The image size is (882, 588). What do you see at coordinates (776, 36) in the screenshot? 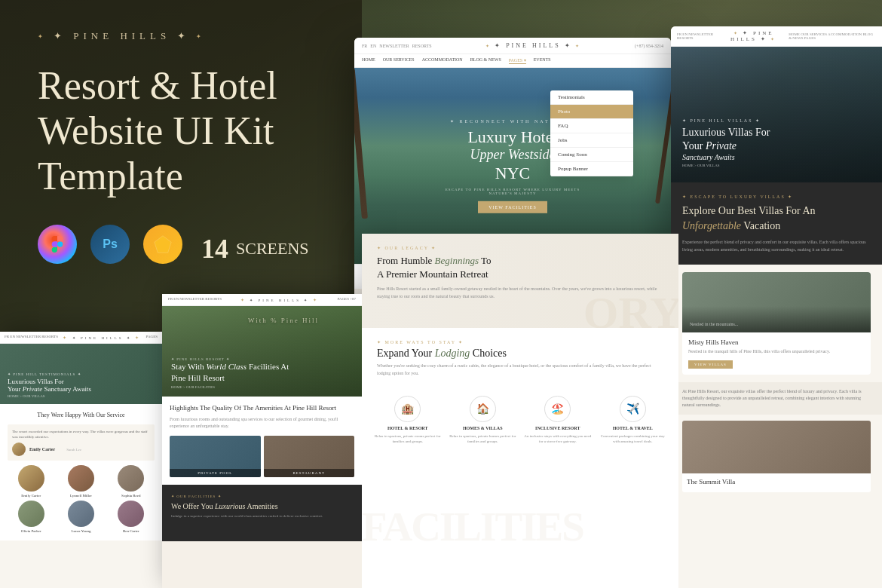
I see `right-screen-header: FR EN NEWSLETTER RESORTS ✦ PINE HILLS ✦ …` at bounding box center [776, 36].